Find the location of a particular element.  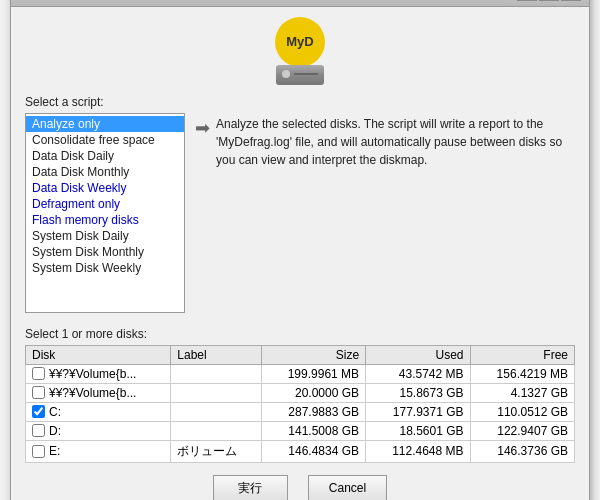

script-list-item: System Disk Daily is located at coordinates (105, 236).